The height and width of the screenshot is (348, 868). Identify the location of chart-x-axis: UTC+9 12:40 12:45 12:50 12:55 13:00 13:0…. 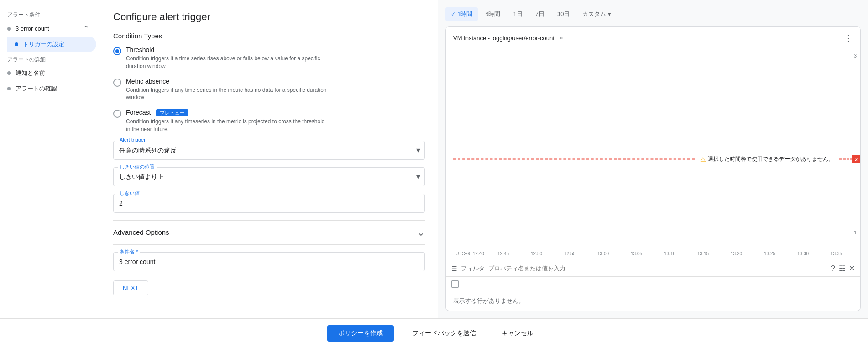
(653, 254).